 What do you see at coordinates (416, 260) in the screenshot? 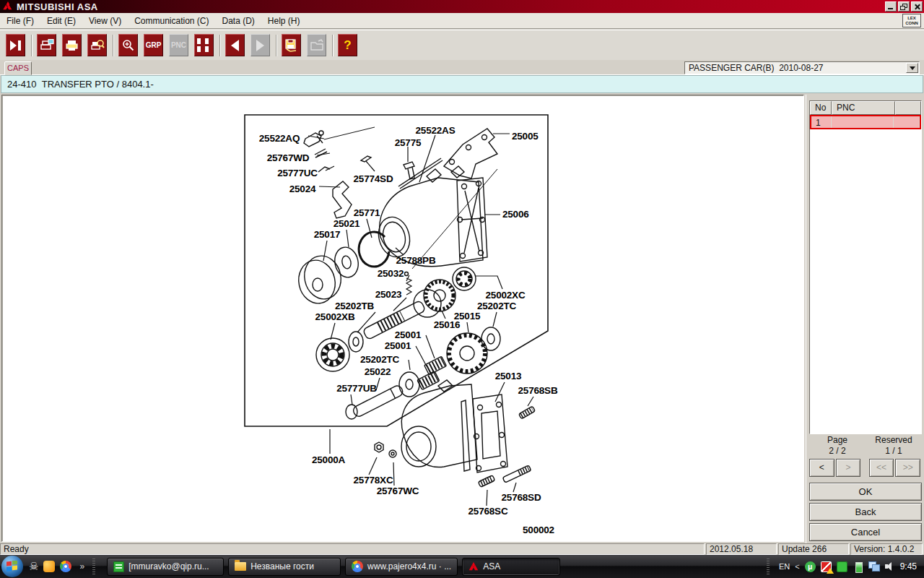
I see `part-label: 25788PB` at bounding box center [416, 260].